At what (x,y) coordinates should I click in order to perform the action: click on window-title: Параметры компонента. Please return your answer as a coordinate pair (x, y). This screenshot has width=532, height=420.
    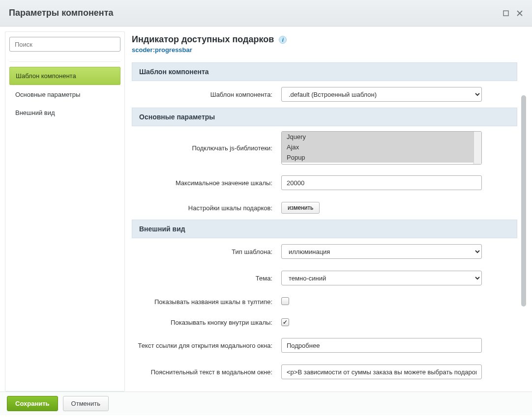
    Looking at the image, I should click on (61, 13).